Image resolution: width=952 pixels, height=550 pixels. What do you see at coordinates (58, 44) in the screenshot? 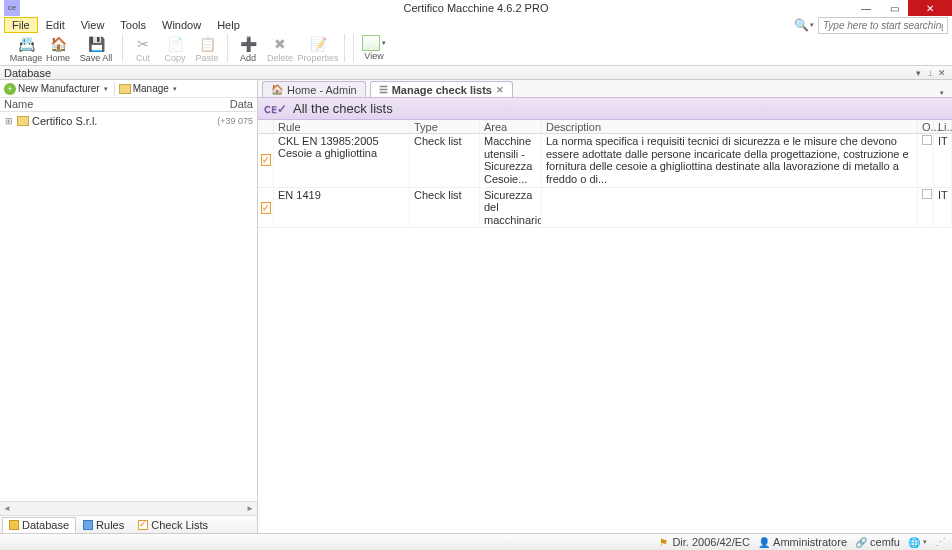
I see `home-icon: 🏠` at bounding box center [58, 44].